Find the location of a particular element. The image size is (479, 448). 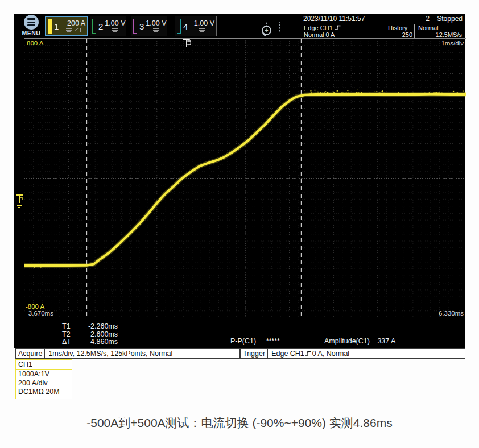

channel-1-color-marker is located at coordinates (50, 26).